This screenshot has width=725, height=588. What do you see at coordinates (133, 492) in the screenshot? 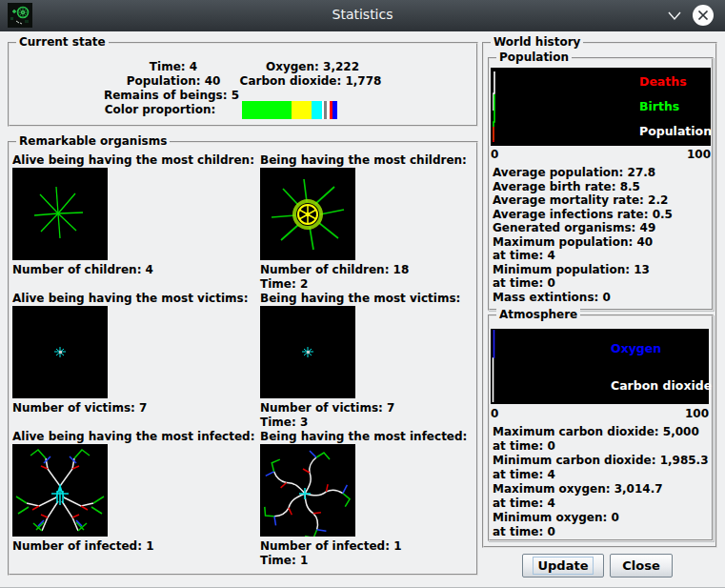
I see `cell-most-infected-alive: Alive being having the most infected:` at bounding box center [133, 492].